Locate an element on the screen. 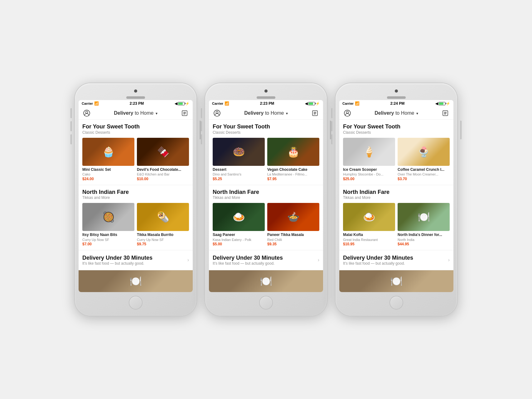  food-emoji-icon: 🥘 is located at coordinates (109, 217).